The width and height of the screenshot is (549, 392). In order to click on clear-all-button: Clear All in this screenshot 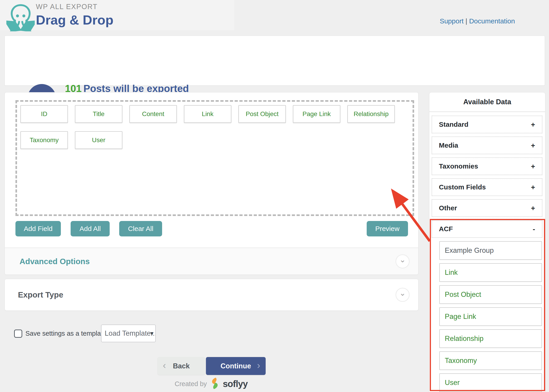, I will do `click(141, 229)`.